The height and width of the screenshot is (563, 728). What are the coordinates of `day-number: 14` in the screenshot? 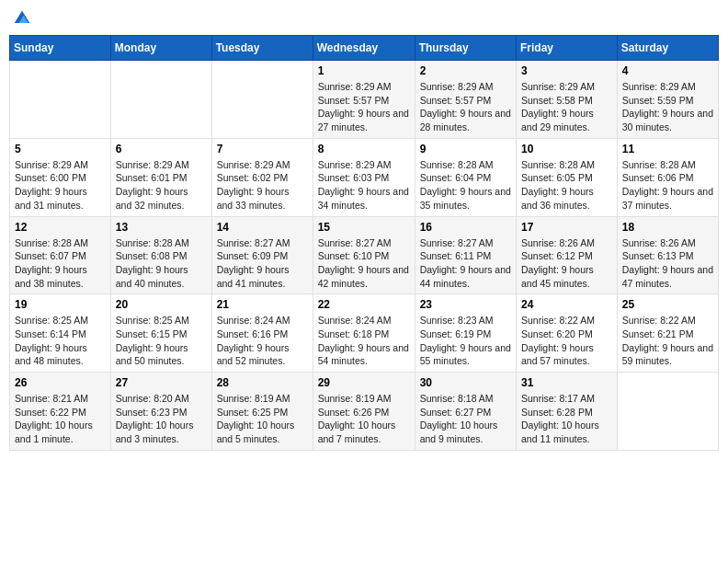 It's located at (263, 227).